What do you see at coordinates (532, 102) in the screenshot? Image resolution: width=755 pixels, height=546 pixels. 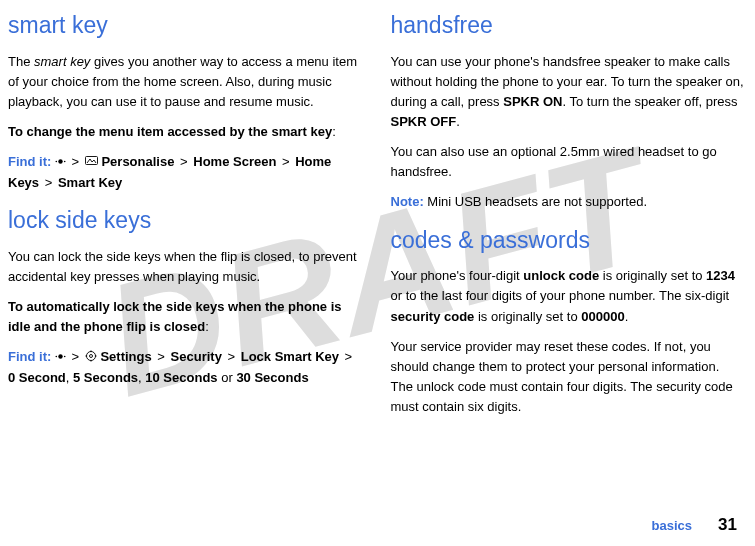 I see `key-spkr-on: SPKR ON` at bounding box center [532, 102].